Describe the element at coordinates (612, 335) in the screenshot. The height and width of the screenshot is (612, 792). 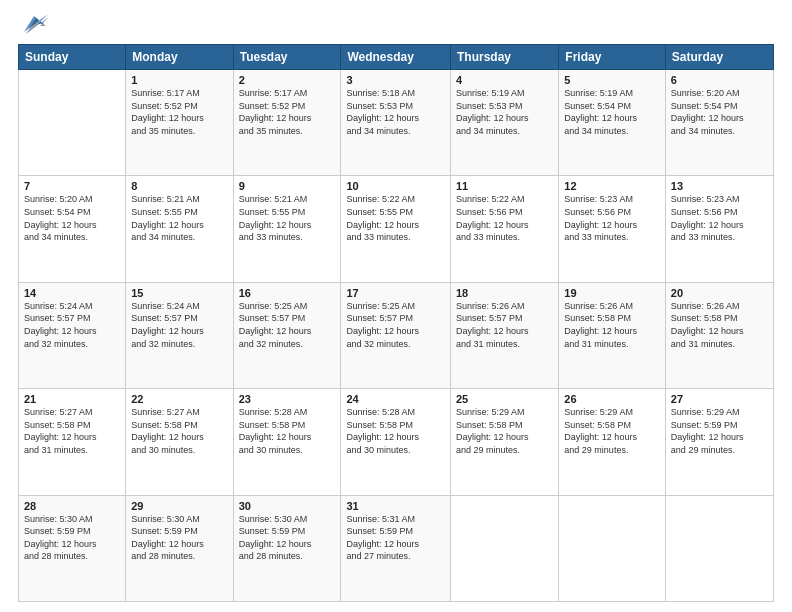
I see `day-cell: 19Sunrise: 5:26 AM Sunset: 5:58 PM Dayli…` at that location.